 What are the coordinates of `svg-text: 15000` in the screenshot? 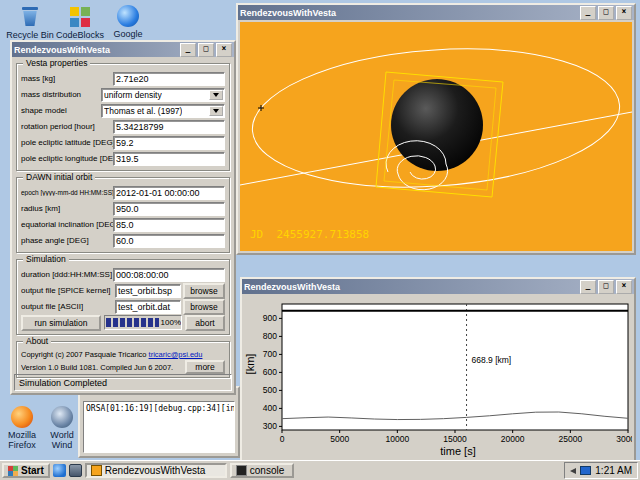 It's located at (455, 439).